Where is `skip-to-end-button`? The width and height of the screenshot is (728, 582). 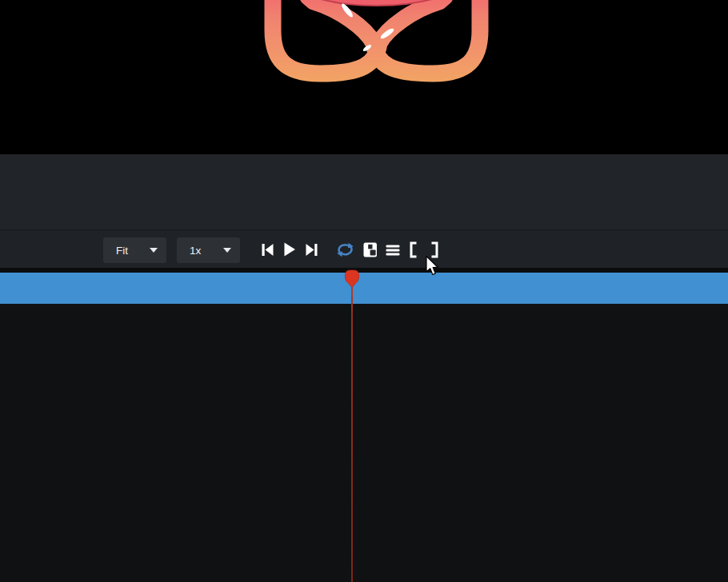 skip-to-end-button is located at coordinates (312, 249).